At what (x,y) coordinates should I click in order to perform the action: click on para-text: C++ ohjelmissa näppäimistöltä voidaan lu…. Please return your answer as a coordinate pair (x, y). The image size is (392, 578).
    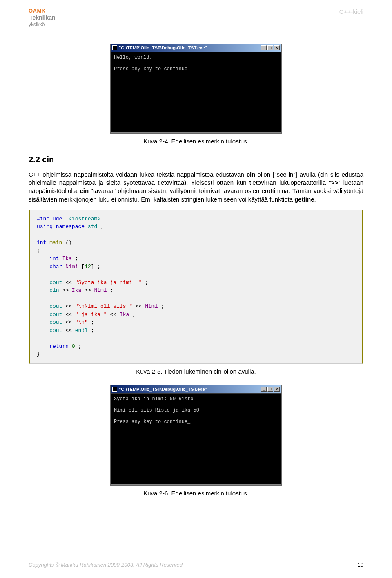
    Looking at the image, I should click on (138, 174).